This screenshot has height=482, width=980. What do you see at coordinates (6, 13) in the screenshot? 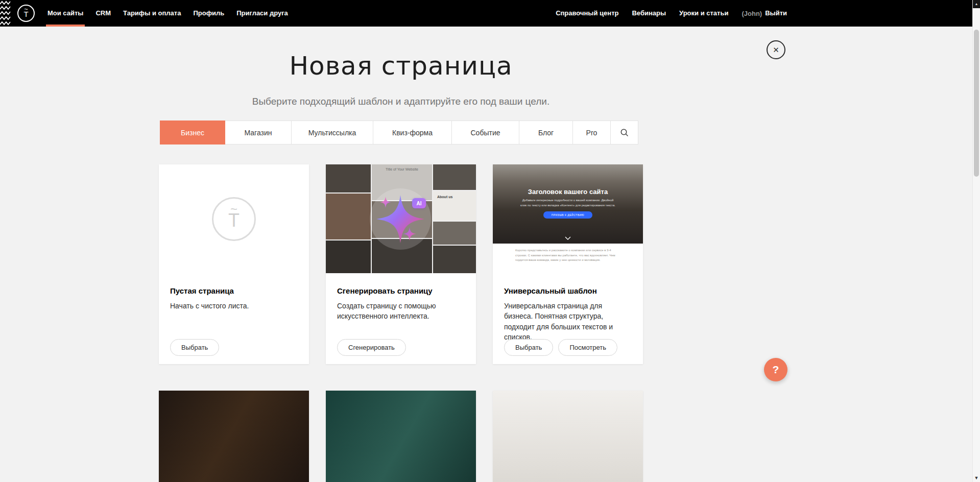
I see `zigzag-decoration` at bounding box center [6, 13].